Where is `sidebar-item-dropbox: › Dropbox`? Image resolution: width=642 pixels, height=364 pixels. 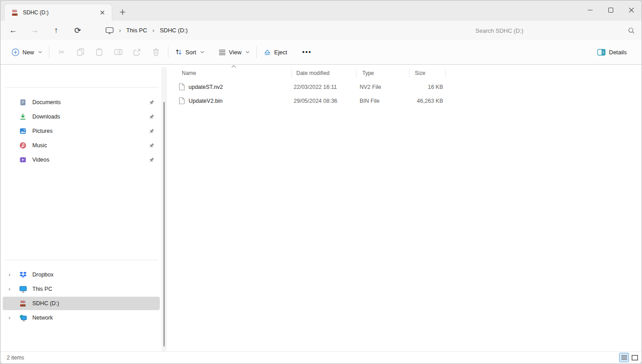 sidebar-item-dropbox: › Dropbox is located at coordinates (81, 275).